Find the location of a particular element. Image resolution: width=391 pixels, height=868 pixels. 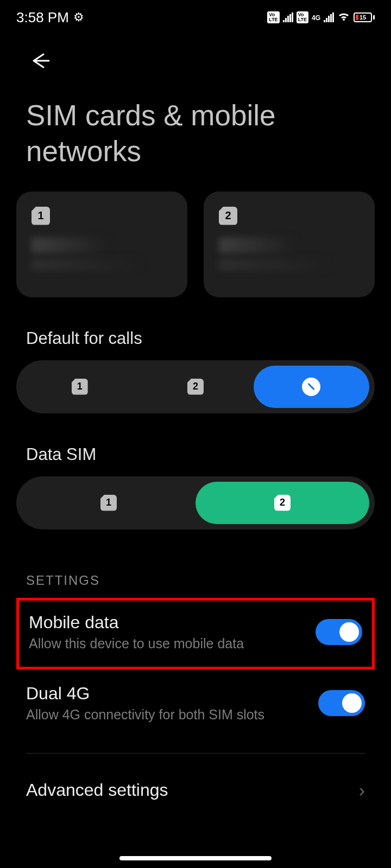

network-type-icon: 4G is located at coordinates (316, 17).